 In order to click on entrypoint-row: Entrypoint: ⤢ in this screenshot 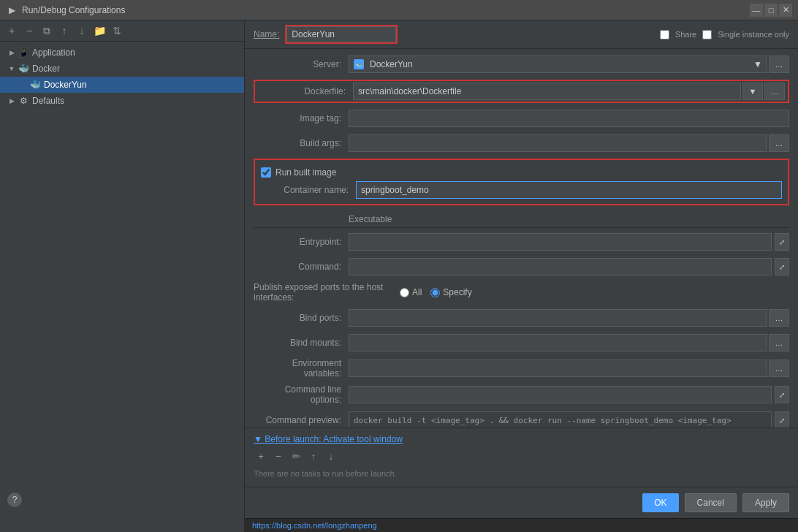, I will do `click(522, 242)`.